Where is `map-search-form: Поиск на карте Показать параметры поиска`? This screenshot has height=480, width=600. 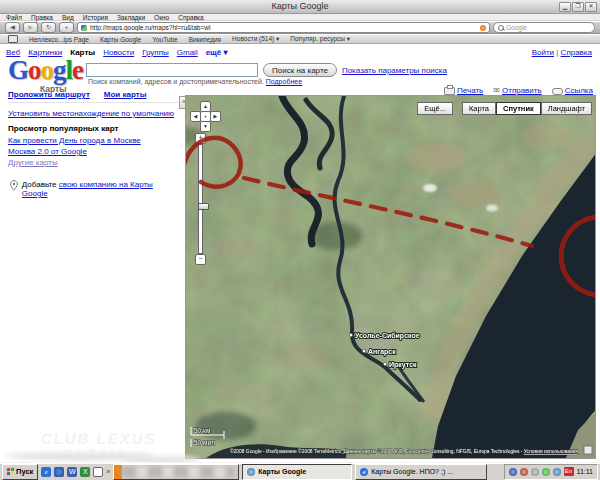 map-search-form: Поиск на карте Показать параметры поиска is located at coordinates (266, 70).